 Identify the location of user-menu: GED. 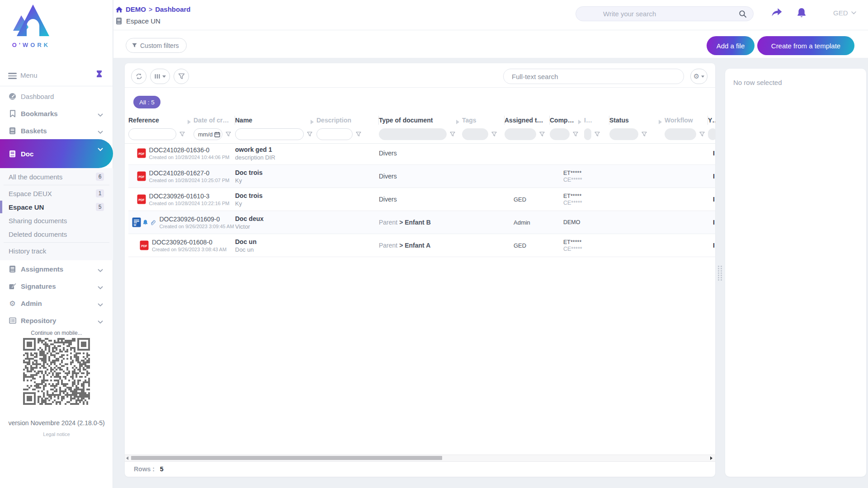
(844, 13).